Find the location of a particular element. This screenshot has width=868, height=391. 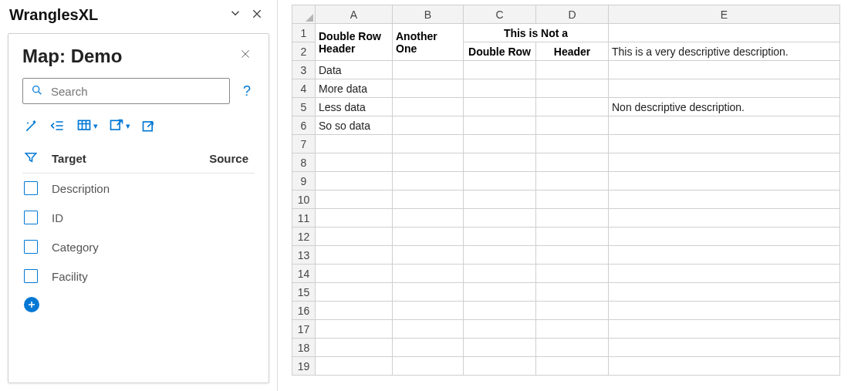

row-header: 6 is located at coordinates (304, 126).